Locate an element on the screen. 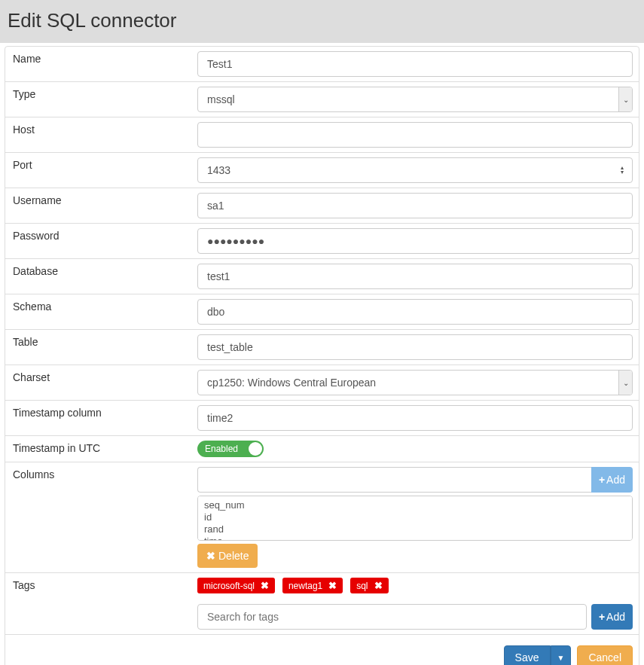  row-tags: Tags microsoft-sql ✖ newtag1 ✖ sql ✖ is located at coordinates (322, 604).